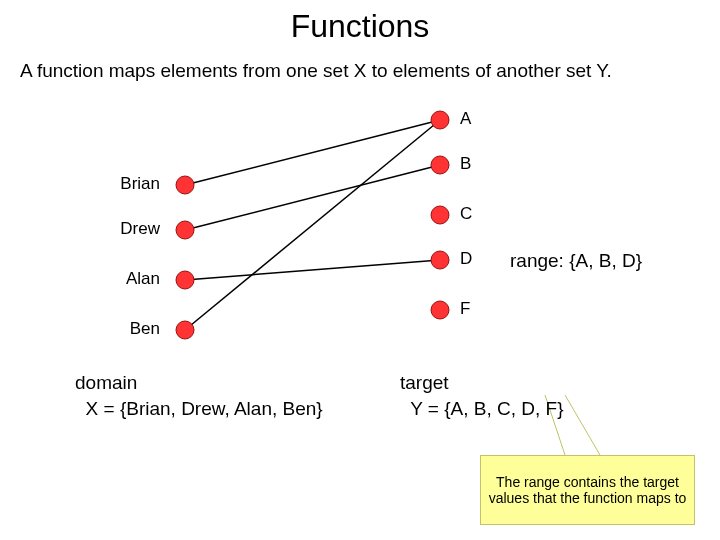 The image size is (720, 540). I want to click on page-title: Functions, so click(360, 26).